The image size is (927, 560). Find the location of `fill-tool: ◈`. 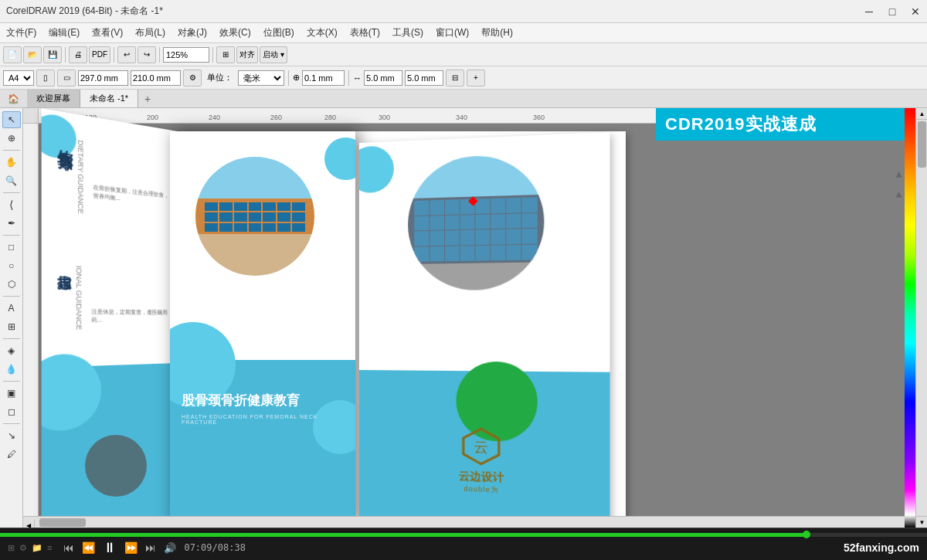

fill-tool: ◈ is located at coordinates (12, 351).